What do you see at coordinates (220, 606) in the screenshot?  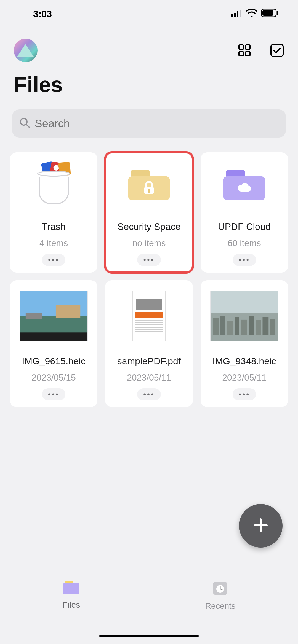 I see `tab-label: Recents` at bounding box center [220, 606].